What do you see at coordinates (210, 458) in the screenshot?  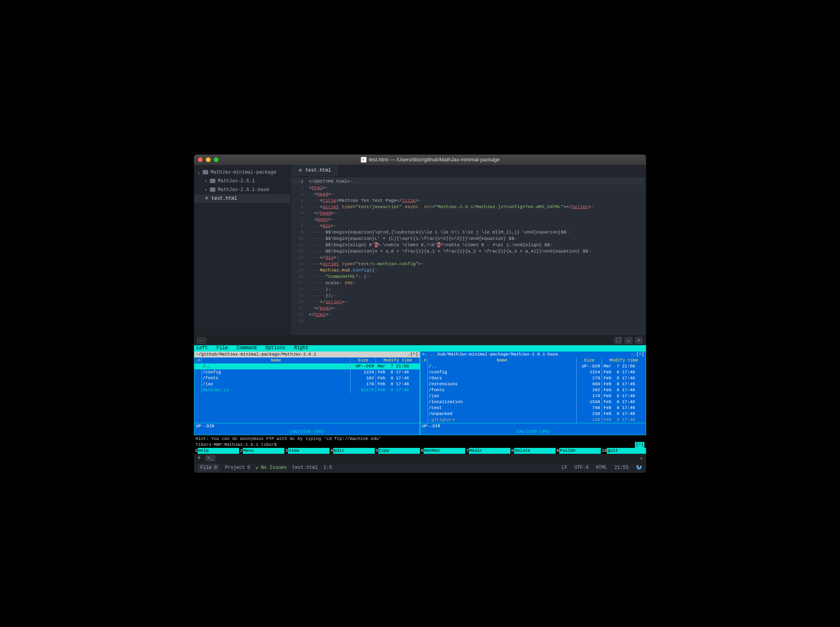 I see `terminal-tab-icon: >_` at bounding box center [210, 458].